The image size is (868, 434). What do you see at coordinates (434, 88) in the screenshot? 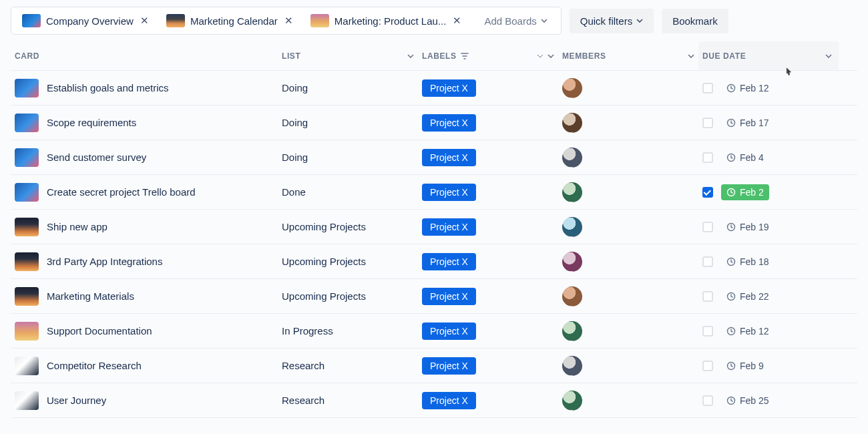
I see `table-row: Establish goals and metricsDoingProject …` at bounding box center [434, 88].